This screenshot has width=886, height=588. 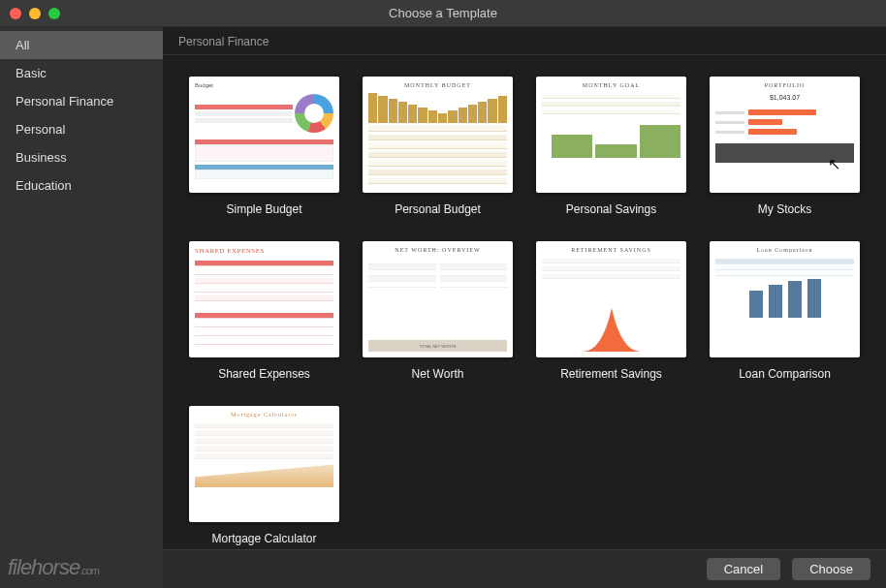 I want to click on template-label: Simple Budget, so click(x=264, y=209).